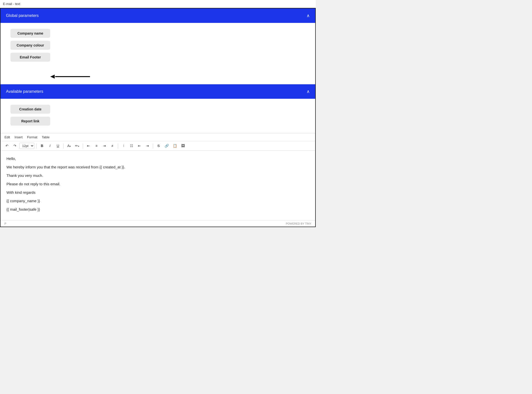 This screenshot has height=394, width=532. Describe the element at coordinates (308, 92) in the screenshot. I see `available-params-chevron: ∧` at that location.